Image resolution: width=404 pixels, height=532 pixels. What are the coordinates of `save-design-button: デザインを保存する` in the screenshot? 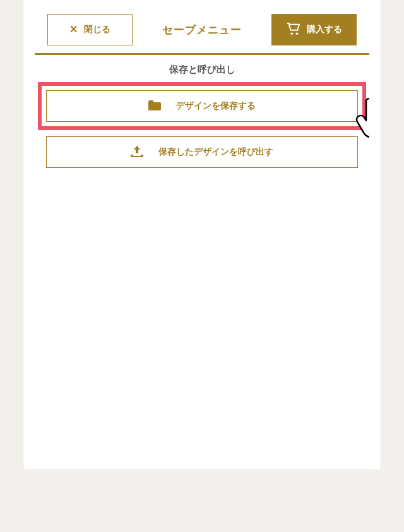 It's located at (202, 106).